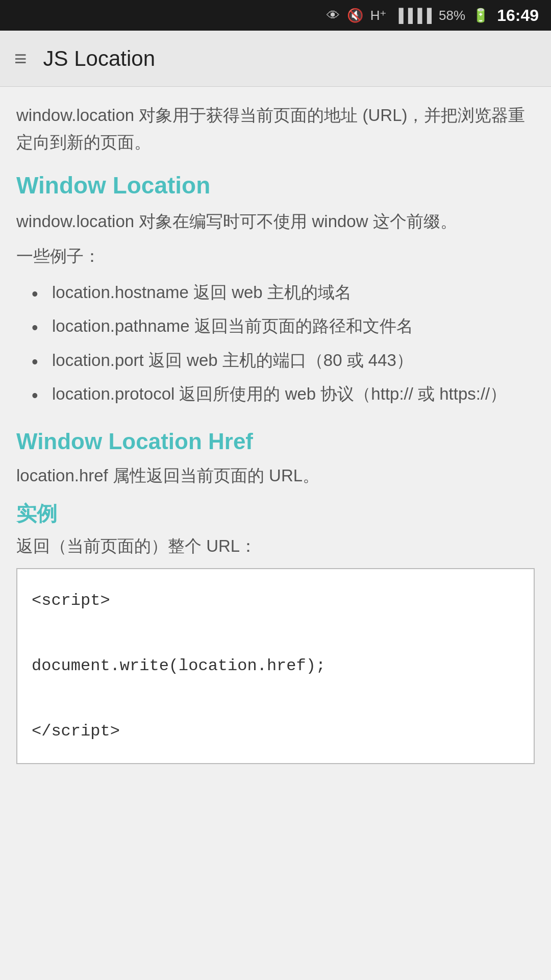 This screenshot has height=980, width=551. Describe the element at coordinates (283, 292) in the screenshot. I see `list-item: location.hostname 返回 web 主机的域名` at that location.